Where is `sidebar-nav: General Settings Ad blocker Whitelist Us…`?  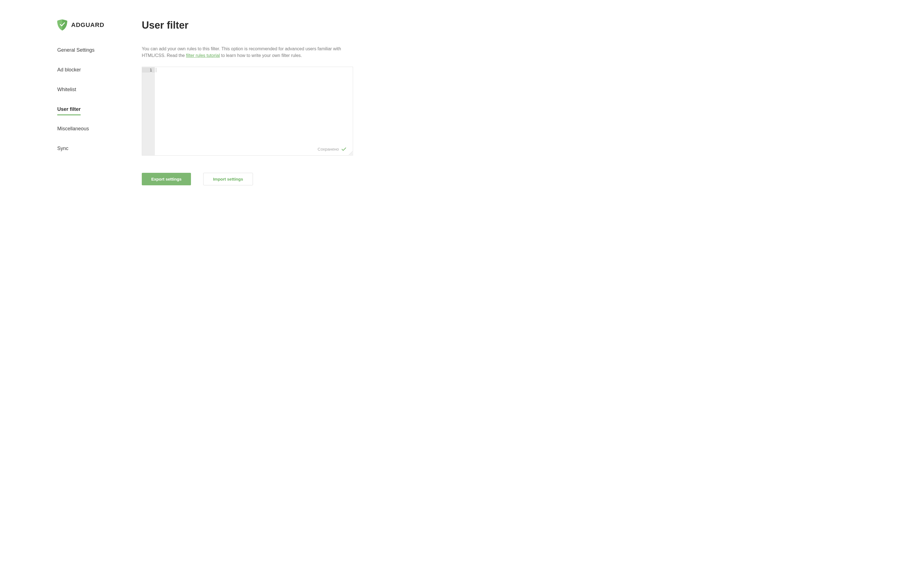 sidebar-nav: General Settings Ad blocker Whitelist Us… is located at coordinates (95, 106).